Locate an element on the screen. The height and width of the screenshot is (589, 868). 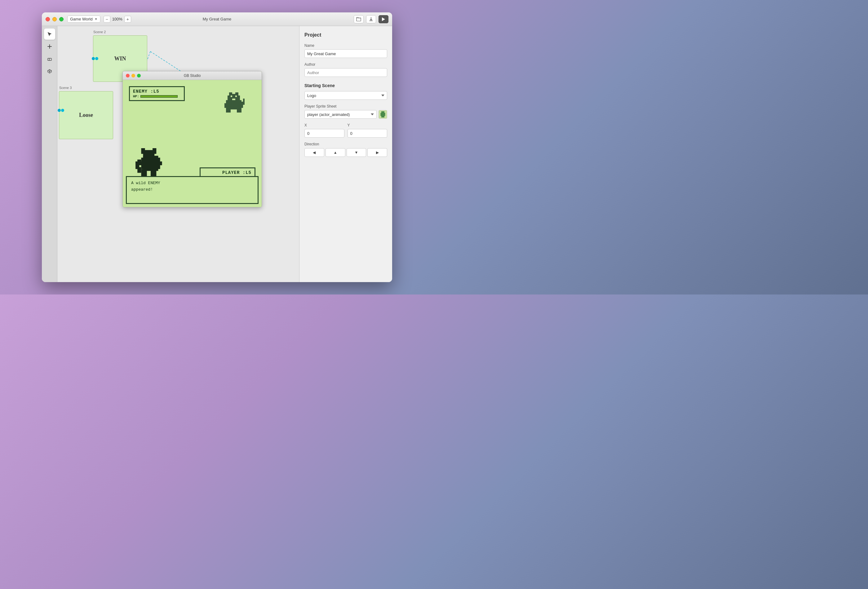
scene3-label: Scene 3 is located at coordinates (66, 88).